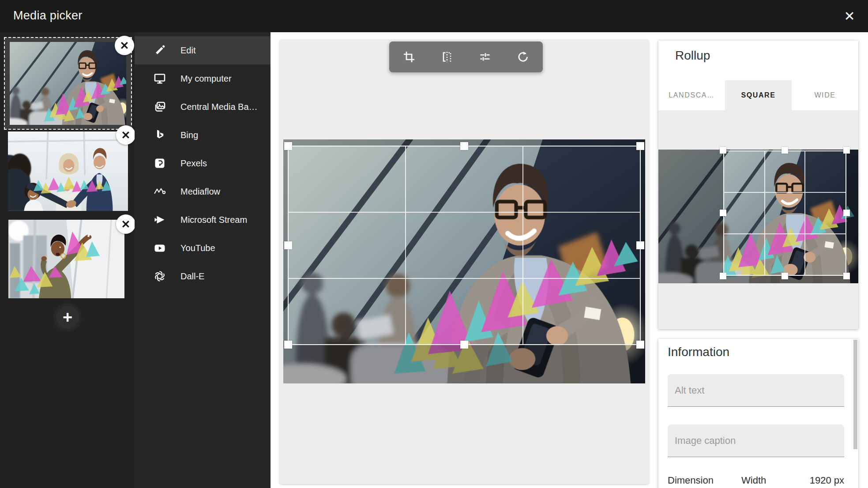 This screenshot has width=868, height=488. I want to click on menu-item-label: Dall-E, so click(192, 276).